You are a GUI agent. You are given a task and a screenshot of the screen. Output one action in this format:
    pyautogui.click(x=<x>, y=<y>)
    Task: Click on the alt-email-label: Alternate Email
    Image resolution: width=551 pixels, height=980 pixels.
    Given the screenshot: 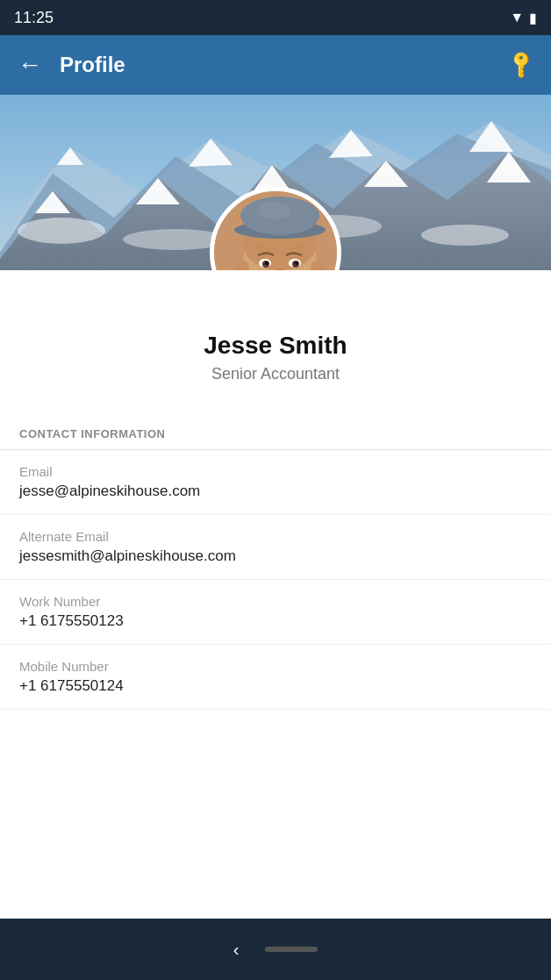 What is the action you would take?
    pyautogui.click(x=276, y=537)
    